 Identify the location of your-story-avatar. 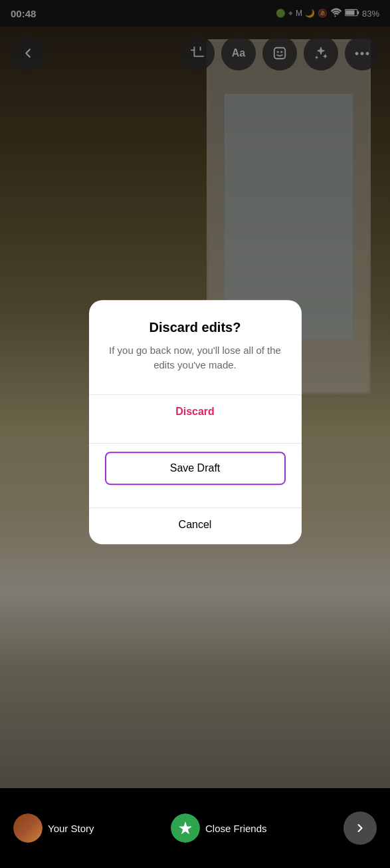
(28, 828).